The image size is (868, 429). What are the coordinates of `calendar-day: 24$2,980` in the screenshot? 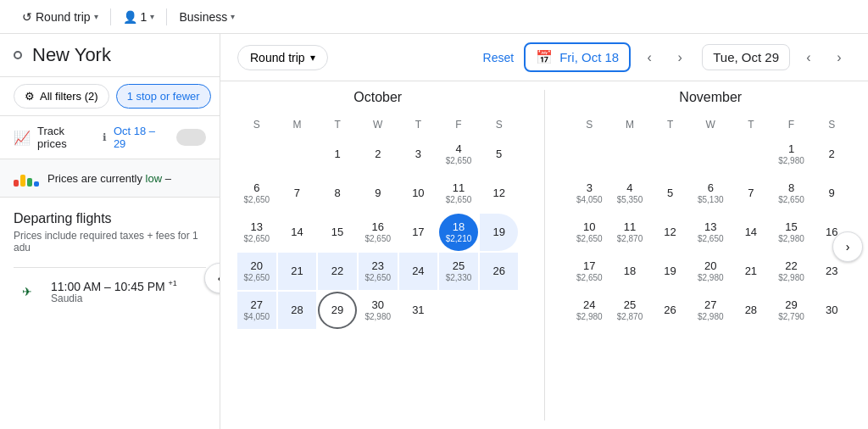 It's located at (590, 310).